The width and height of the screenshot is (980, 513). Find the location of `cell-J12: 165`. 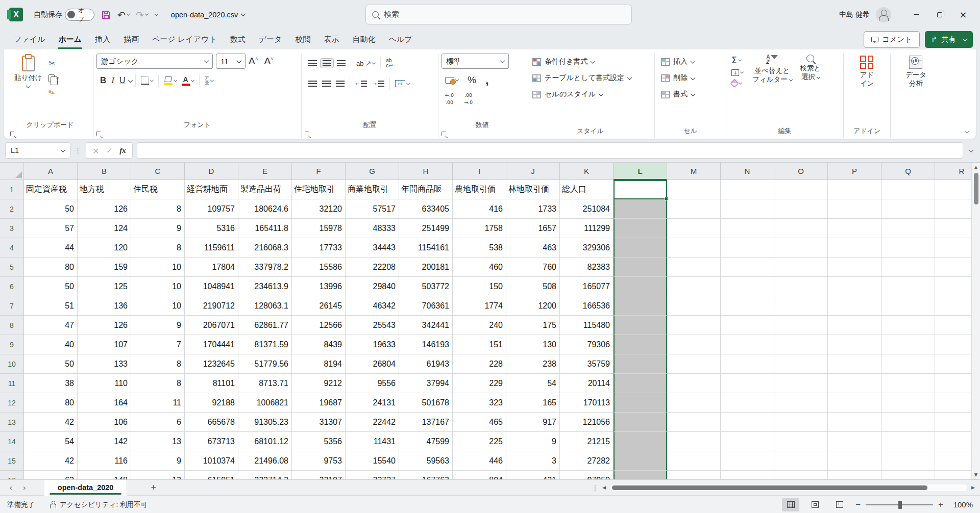

cell-J12: 165 is located at coordinates (533, 403).